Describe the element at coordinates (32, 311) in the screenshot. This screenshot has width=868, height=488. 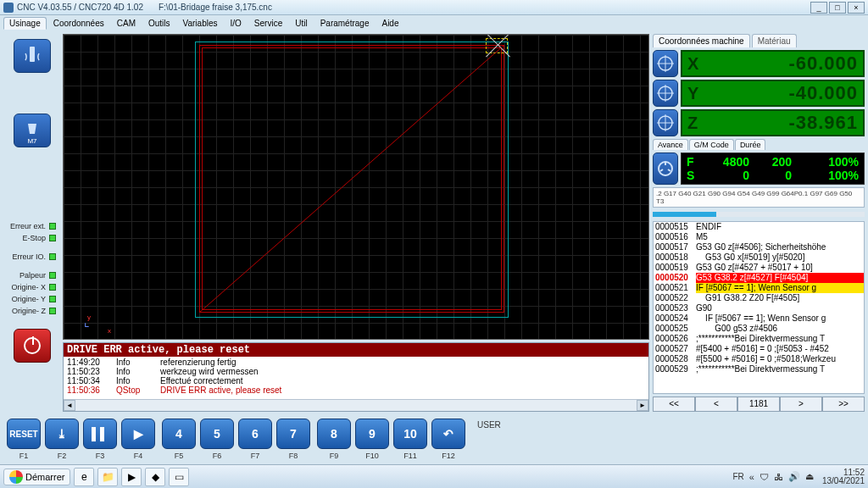
I see `status-origine-z: Origine- Z` at that location.